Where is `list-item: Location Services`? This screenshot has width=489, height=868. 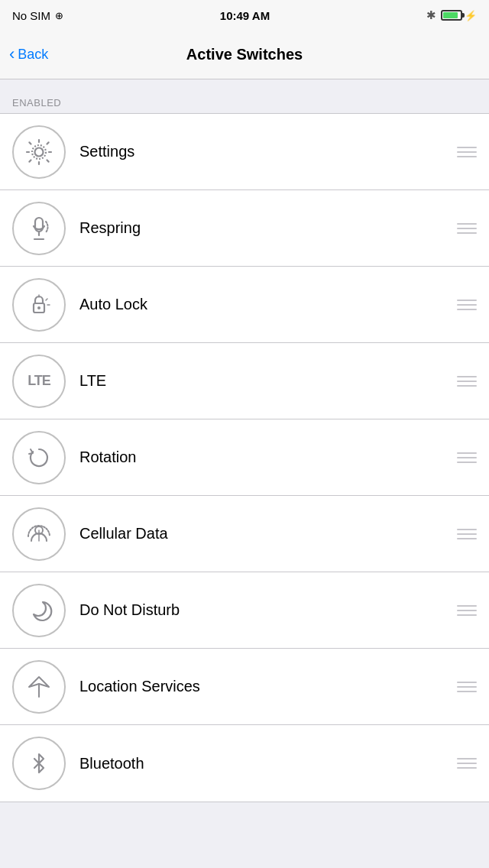
list-item: Location Services is located at coordinates (244, 687).